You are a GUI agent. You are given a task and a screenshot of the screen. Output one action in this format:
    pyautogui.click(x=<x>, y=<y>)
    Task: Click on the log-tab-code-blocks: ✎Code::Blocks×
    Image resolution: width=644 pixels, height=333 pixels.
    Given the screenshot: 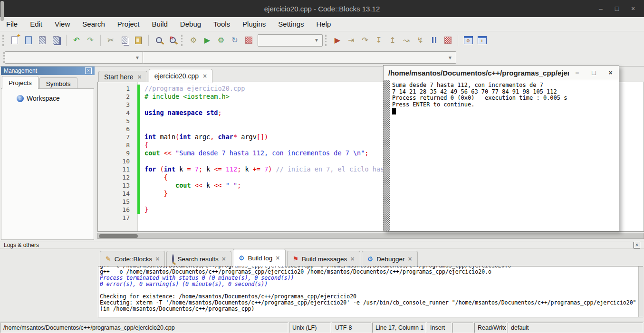 What is the action you would take?
    pyautogui.click(x=132, y=258)
    